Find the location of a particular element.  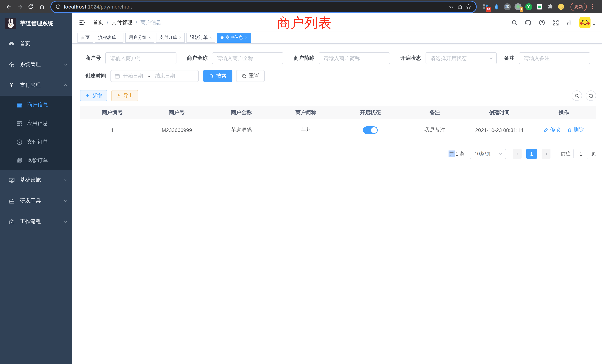

sidebar-item-dev-tools: 研发工具 is located at coordinates (36, 201).